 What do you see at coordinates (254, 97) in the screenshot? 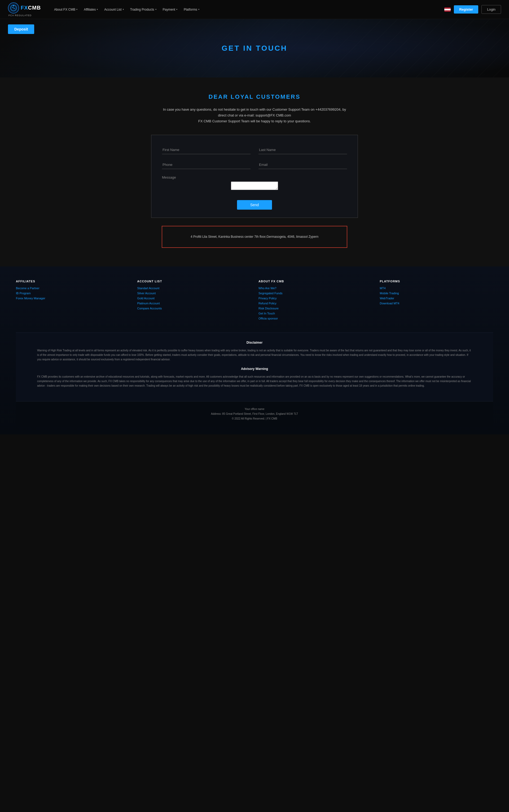
I see `section-title: DEAR LOYAL CUSTOMERS` at bounding box center [254, 97].